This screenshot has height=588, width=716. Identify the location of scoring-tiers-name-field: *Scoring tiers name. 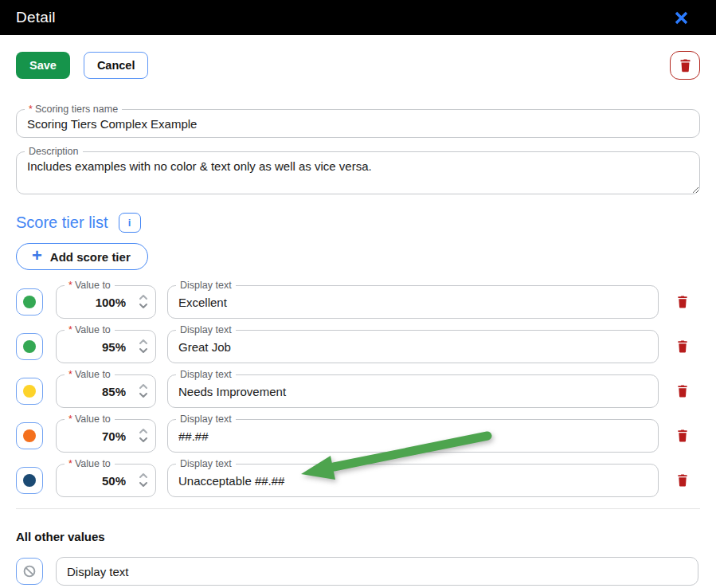
(358, 123).